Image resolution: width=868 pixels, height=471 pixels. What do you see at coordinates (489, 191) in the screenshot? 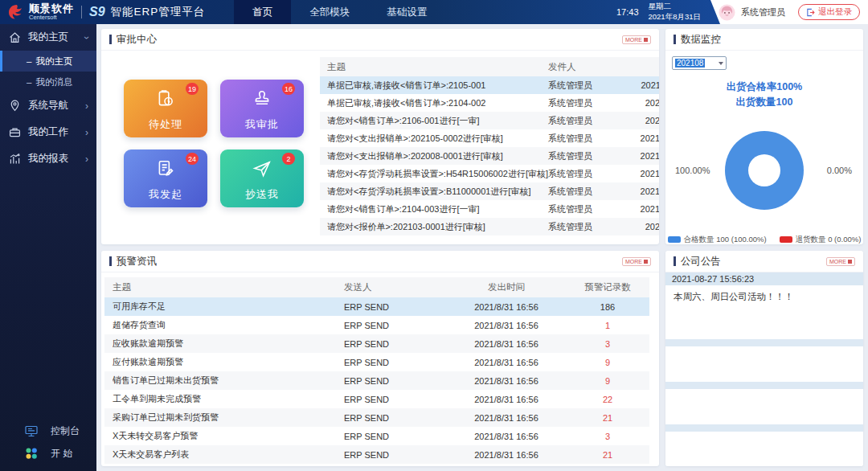
I see `approval-table-row: 请您对<存货浮动耗损率设置>:B11000001进行[审核] 系统管理员 202…` at bounding box center [489, 191].